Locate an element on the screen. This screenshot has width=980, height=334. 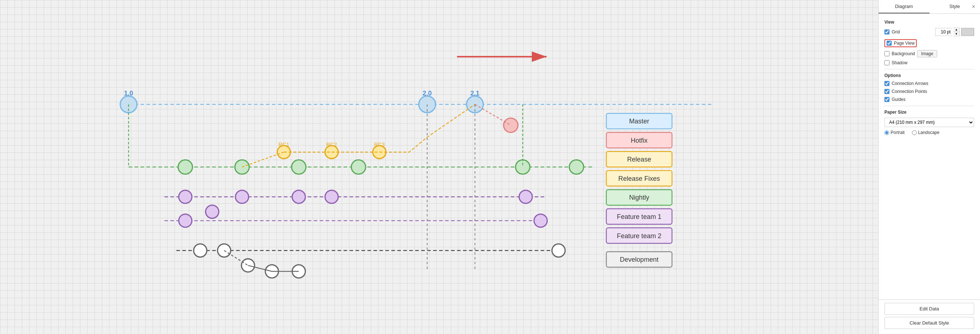
view-section-title: View is located at coordinates (929, 22).